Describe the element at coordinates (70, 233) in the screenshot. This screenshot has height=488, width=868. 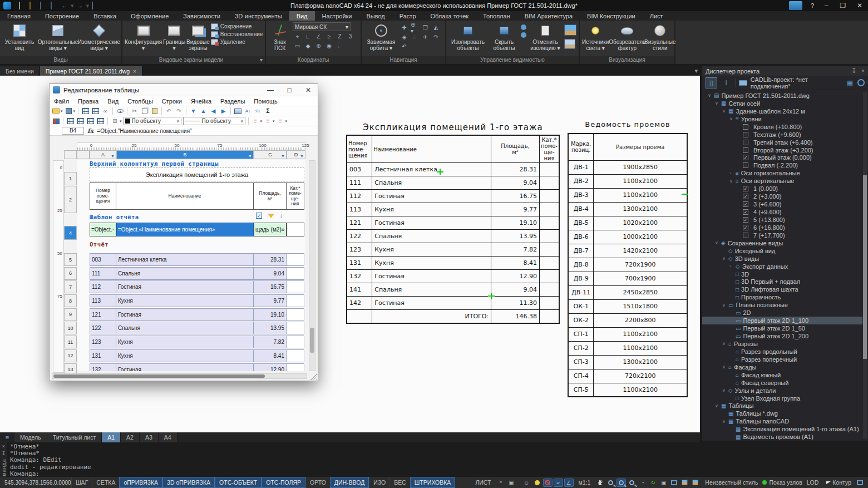
I see `row-number-4: 4` at that location.